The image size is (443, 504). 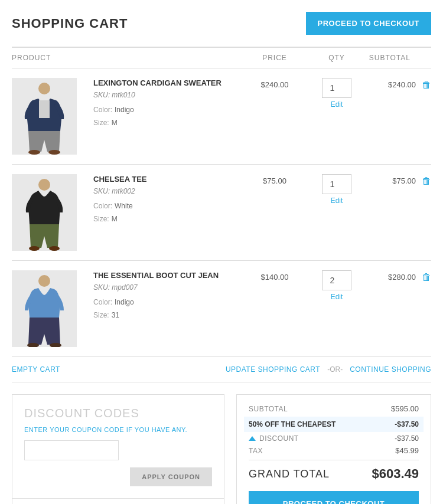 What do you see at coordinates (124, 302) in the screenshot?
I see `color-value-3: Indigo` at bounding box center [124, 302].